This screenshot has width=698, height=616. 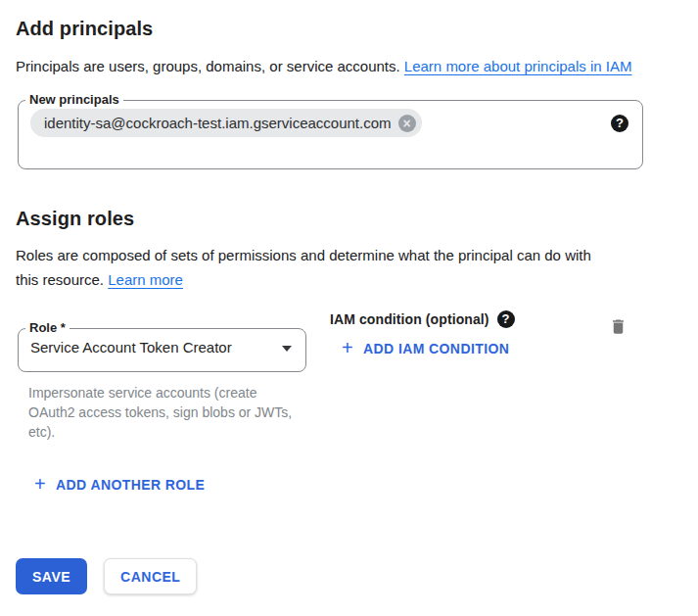 What do you see at coordinates (407, 123) in the screenshot?
I see `remove-chip-icon: ×` at bounding box center [407, 123].